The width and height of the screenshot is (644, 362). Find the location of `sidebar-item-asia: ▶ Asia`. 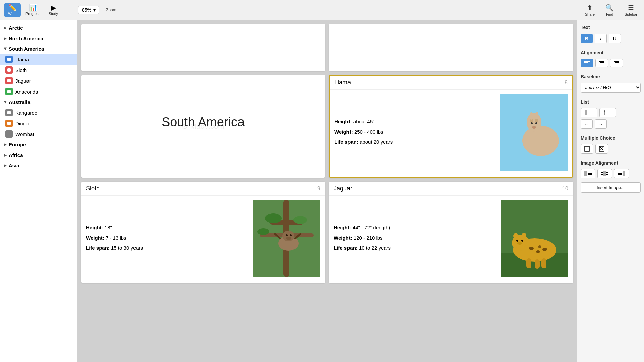

sidebar-item-asia: ▶ Asia is located at coordinates (38, 166).